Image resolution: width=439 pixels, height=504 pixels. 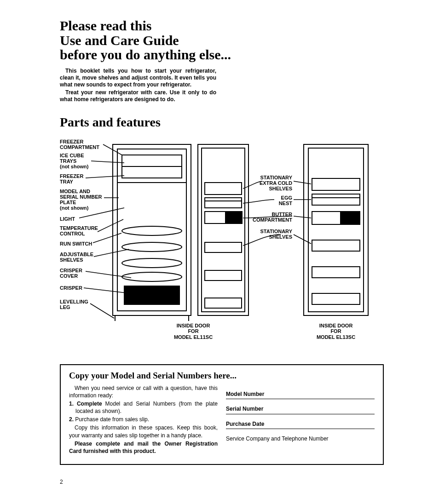 I want to click on purchase-date-label: Purchase Date, so click(x=300, y=424).